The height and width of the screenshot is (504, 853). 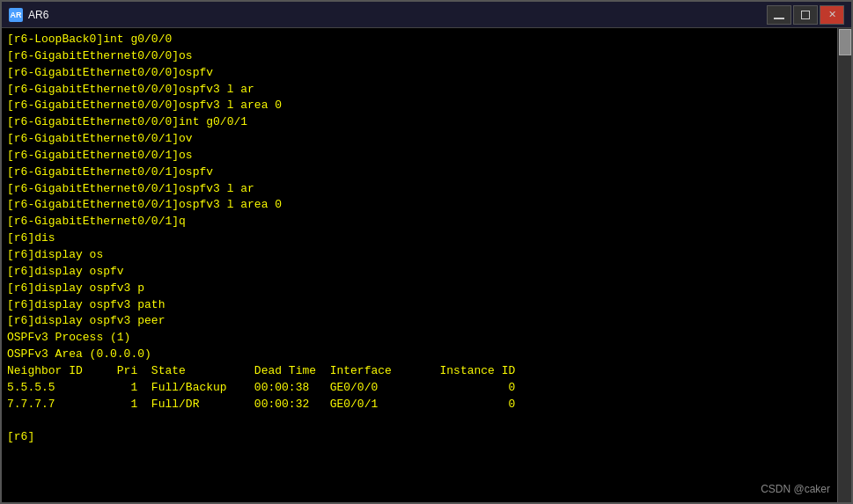 I want to click on minimize-button, so click(x=779, y=15).